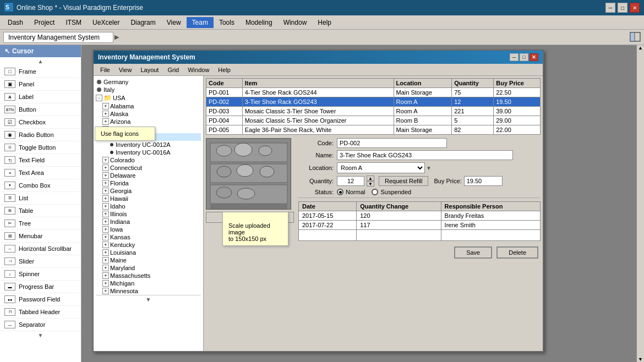  What do you see at coordinates (259, 23) in the screenshot?
I see `menu-modeling: Modeling` at bounding box center [259, 23].